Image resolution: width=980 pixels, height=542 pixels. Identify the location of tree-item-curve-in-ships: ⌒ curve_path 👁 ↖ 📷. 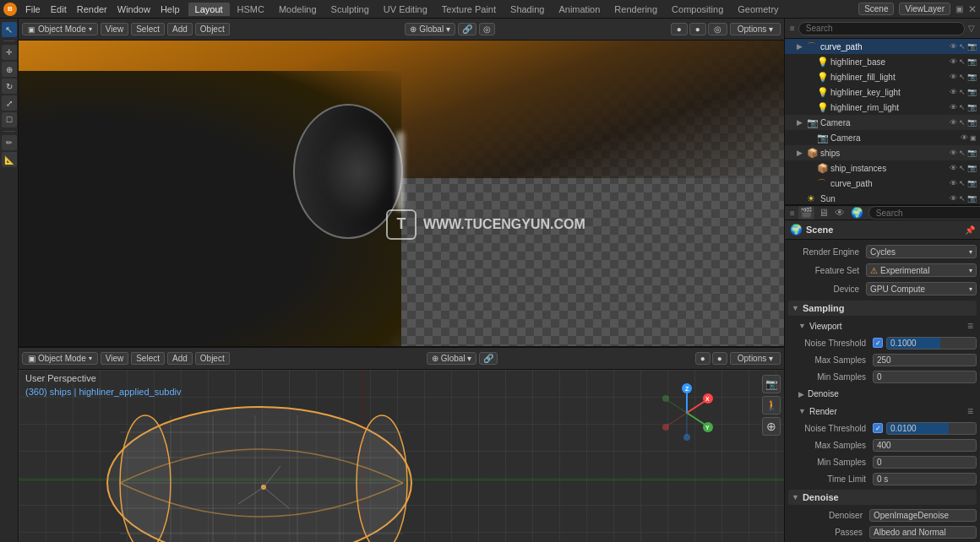
(882, 183).